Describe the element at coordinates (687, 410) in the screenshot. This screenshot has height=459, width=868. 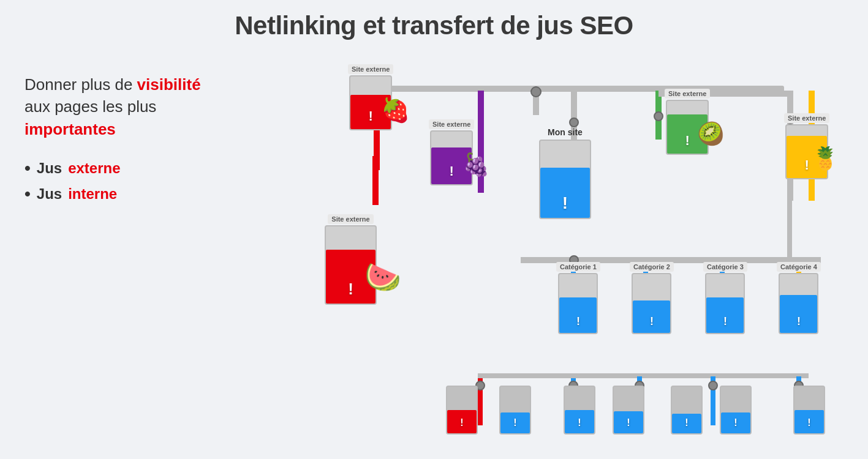
I see `tank-body-bottom-5: !` at that location.